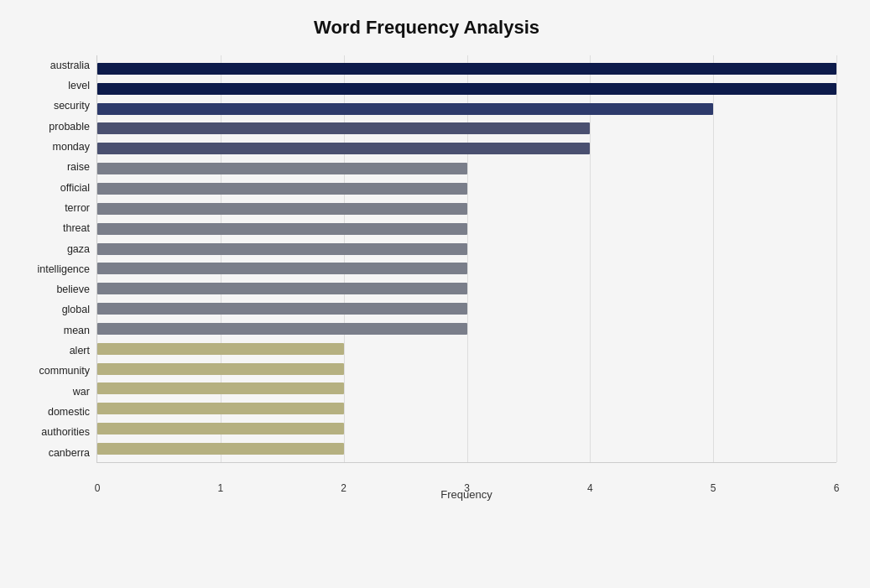  What do you see at coordinates (54, 188) in the screenshot?
I see `y-label-official: official` at bounding box center [54, 188].